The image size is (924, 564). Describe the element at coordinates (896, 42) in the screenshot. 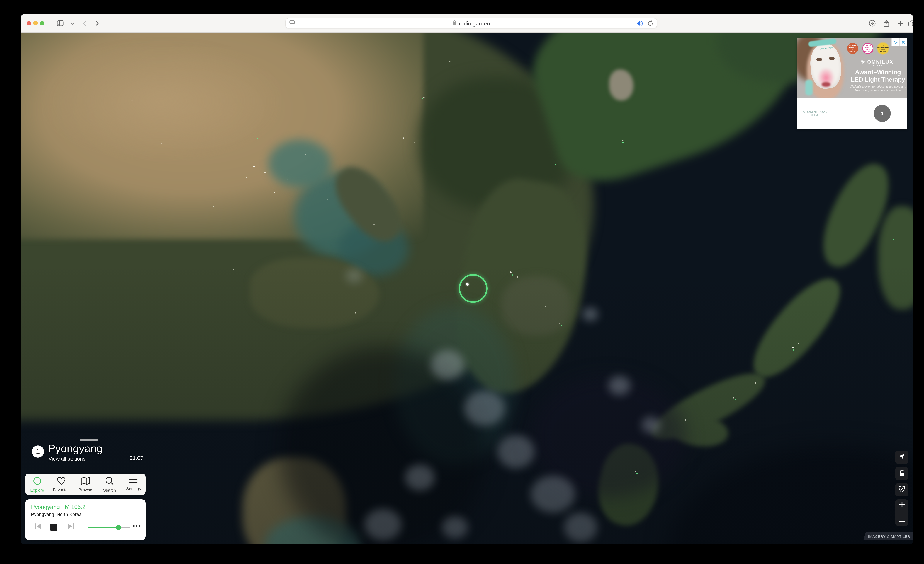

I see `adchoices-icon: ▷` at that location.